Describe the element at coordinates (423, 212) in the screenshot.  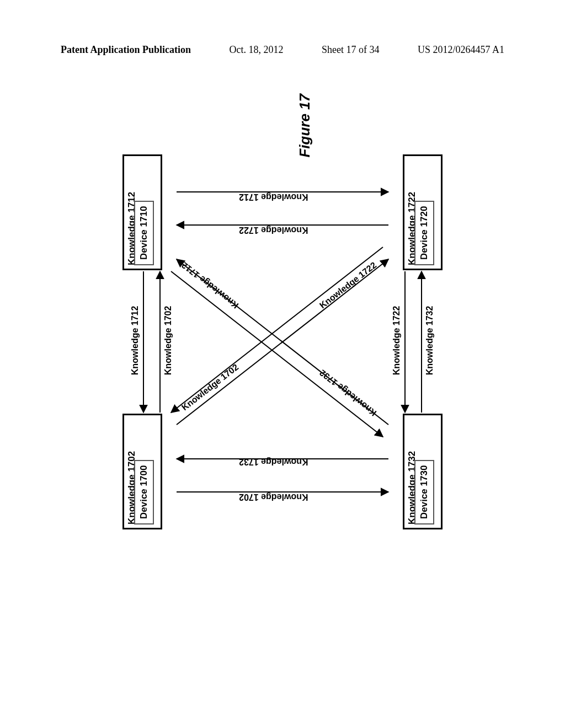
I see `node-device-1720: Knowledge 1722 Device 1720` at that location.